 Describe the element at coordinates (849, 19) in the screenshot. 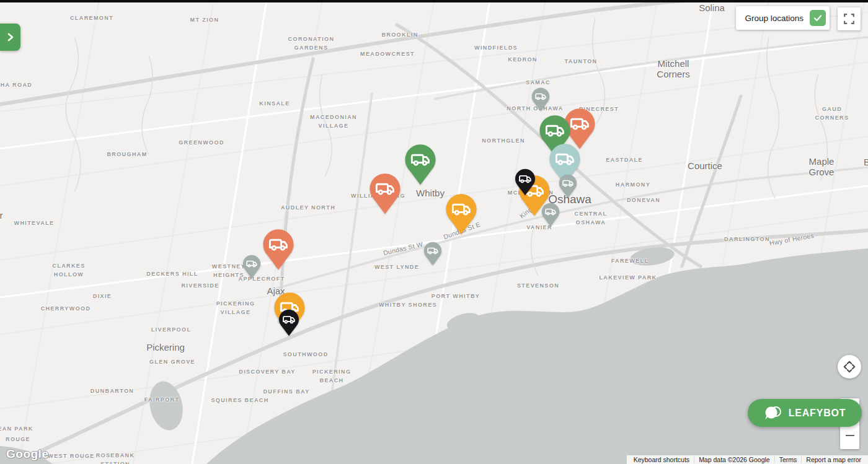

I see `fullscreen-button` at that location.